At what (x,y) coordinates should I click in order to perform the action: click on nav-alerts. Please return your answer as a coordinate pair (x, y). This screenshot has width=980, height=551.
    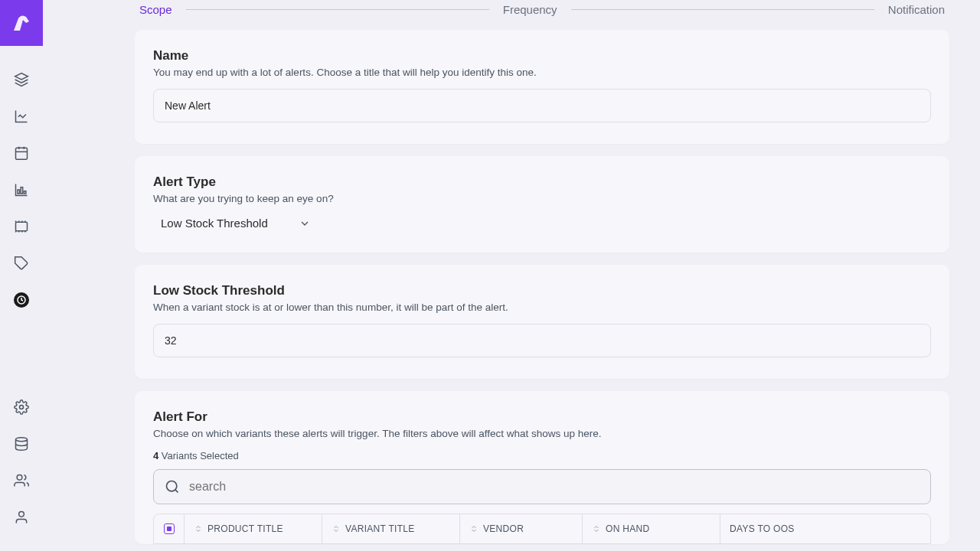
    Looking at the image, I should click on (21, 300).